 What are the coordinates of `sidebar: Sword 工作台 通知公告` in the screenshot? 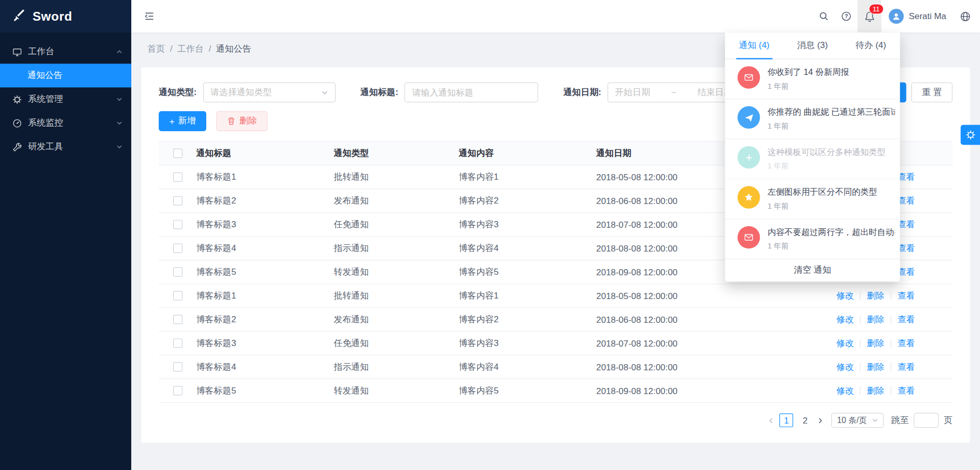 It's located at (66, 235).